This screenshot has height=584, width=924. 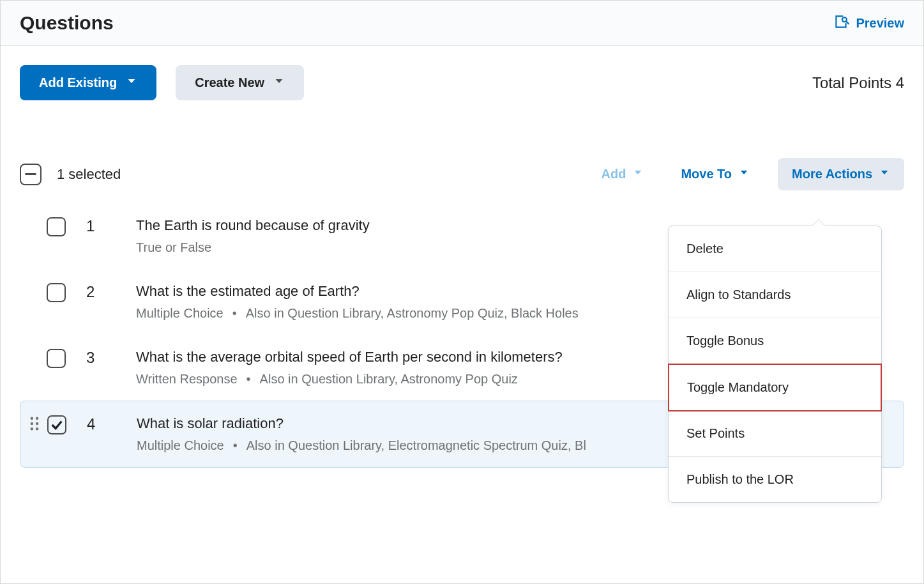 I want to click on dropdown-item-publish-to-the-lor: Publish to the LOR, so click(x=775, y=479).